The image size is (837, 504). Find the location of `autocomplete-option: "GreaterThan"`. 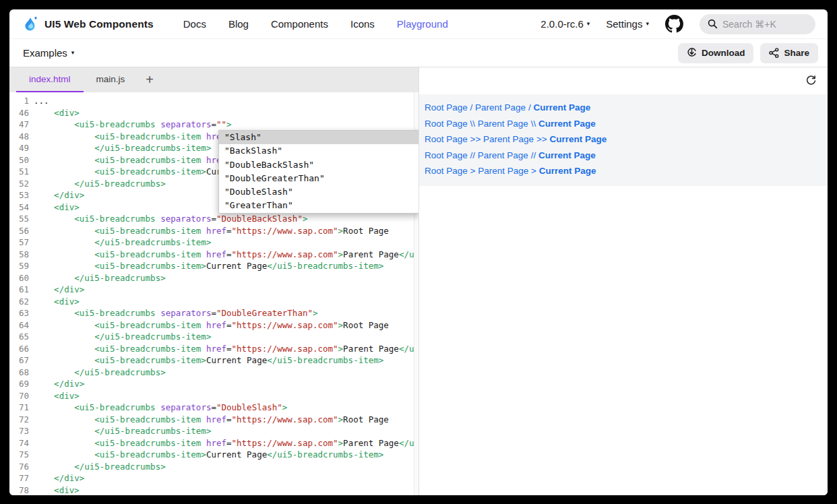

autocomplete-option: "GreaterThan" is located at coordinates (319, 206).